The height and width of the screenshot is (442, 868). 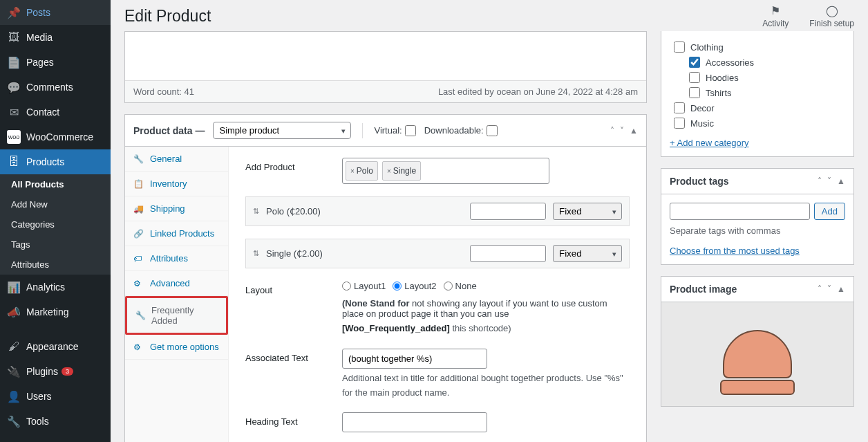 What do you see at coordinates (757, 361) in the screenshot?
I see `beanie-illustration` at bounding box center [757, 361].